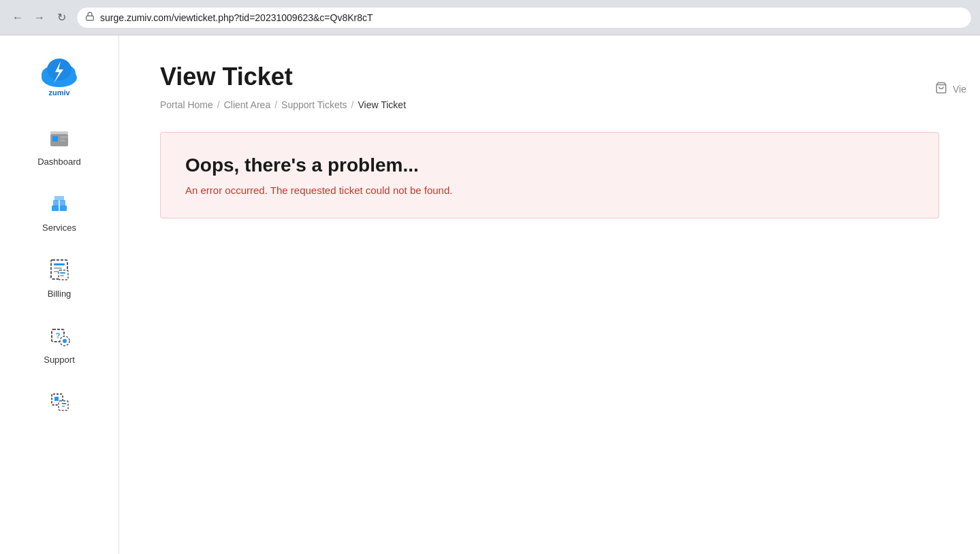  Describe the element at coordinates (39, 18) in the screenshot. I see `forward-button: →` at that location.